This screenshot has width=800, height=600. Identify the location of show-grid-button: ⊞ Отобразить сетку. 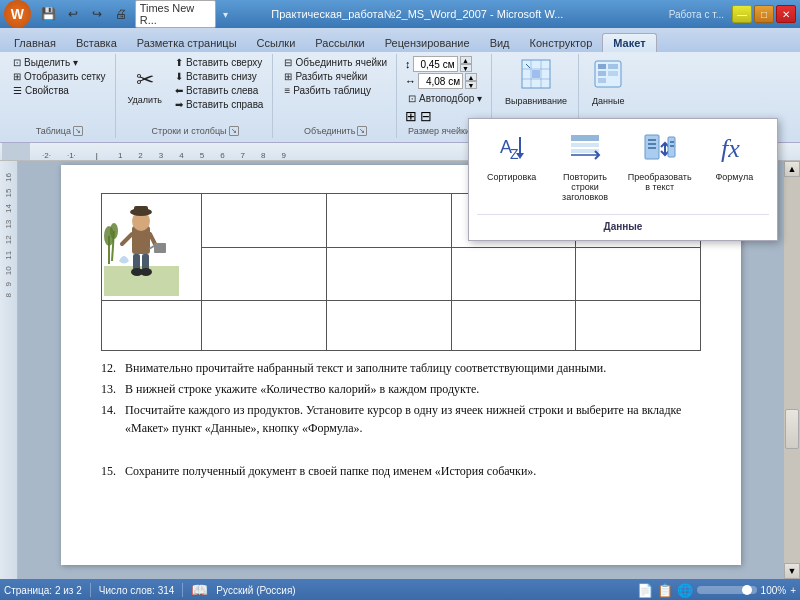
(60, 76).